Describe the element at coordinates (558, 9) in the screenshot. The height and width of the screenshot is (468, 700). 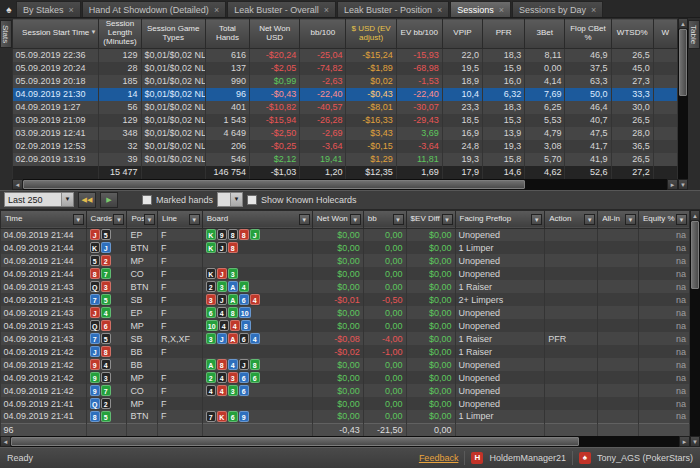
I see `tab-sessions-by-day: Sessions by Day×` at that location.